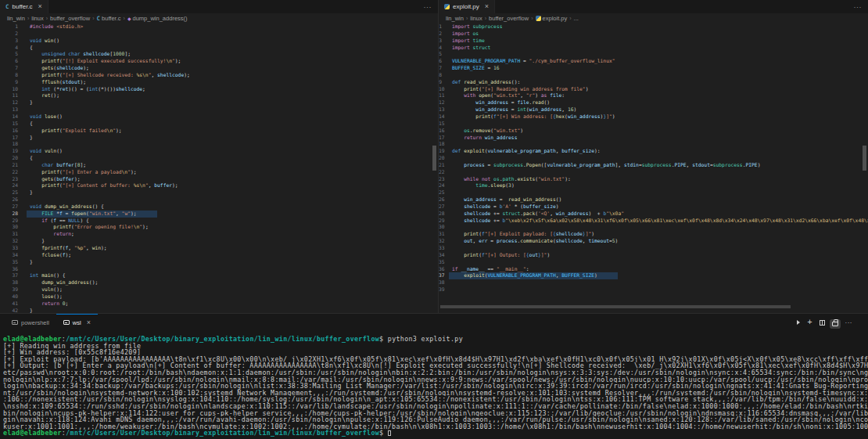 Image resolution: width=868 pixels, height=439 pixels. Describe the element at coordinates (219, 263) in the screenshot. I see `code-line: 35}` at that location.